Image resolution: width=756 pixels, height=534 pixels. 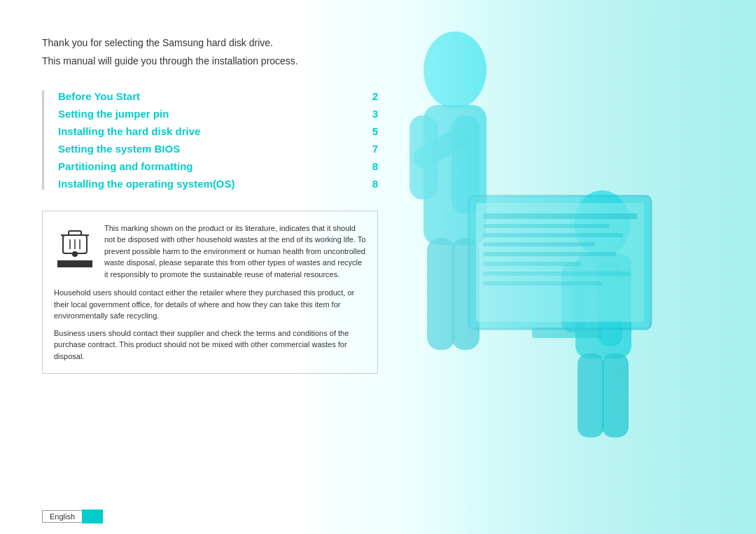 I want to click on toc-item: Partitioning and formatting8, so click(x=218, y=167).